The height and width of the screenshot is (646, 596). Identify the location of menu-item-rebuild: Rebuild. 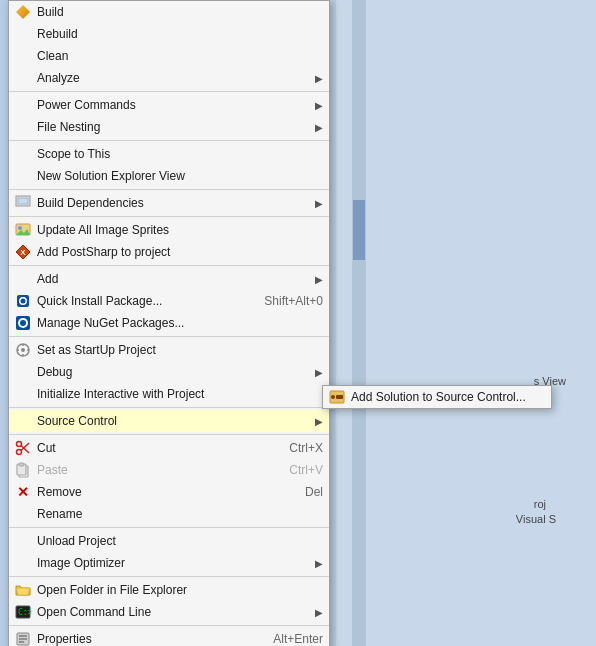
(169, 34).